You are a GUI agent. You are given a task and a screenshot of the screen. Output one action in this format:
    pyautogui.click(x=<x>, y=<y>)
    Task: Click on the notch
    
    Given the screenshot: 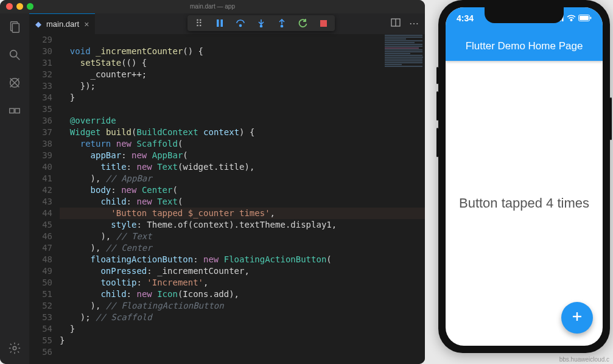 What is the action you would take?
    pyautogui.click(x=524, y=15)
    